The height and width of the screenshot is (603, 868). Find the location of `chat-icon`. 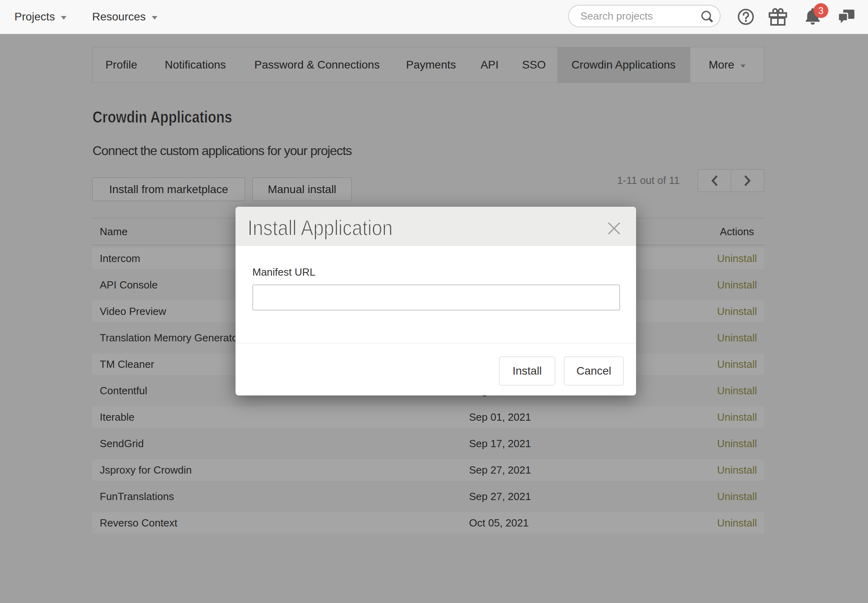

chat-icon is located at coordinates (846, 17).